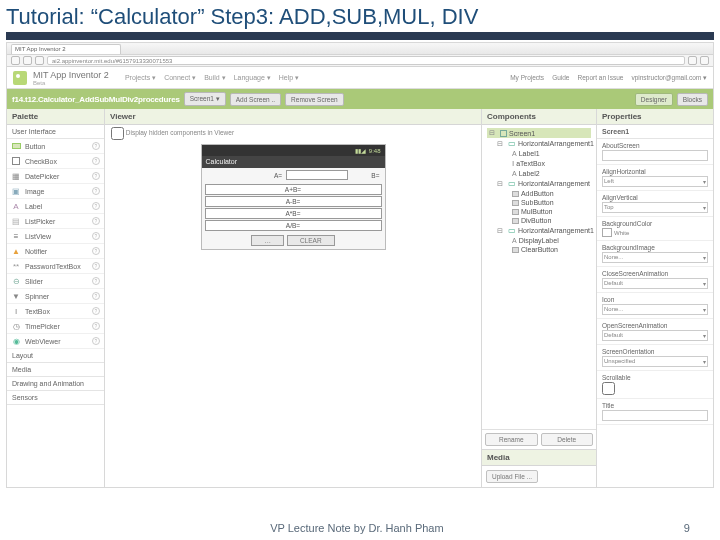  Describe the element at coordinates (539, 154) in the screenshot. I see `tree-node: ALabel1` at that location.